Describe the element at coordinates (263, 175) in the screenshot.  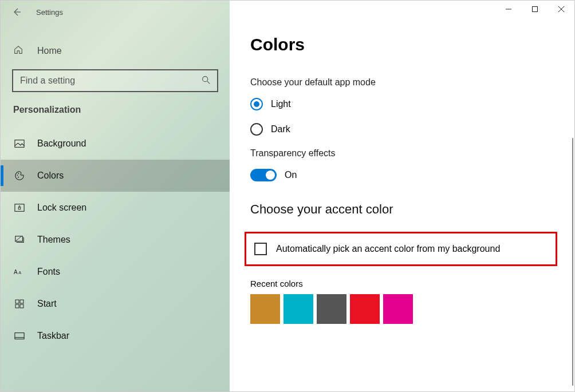
I see `transparency-toggle` at that location.